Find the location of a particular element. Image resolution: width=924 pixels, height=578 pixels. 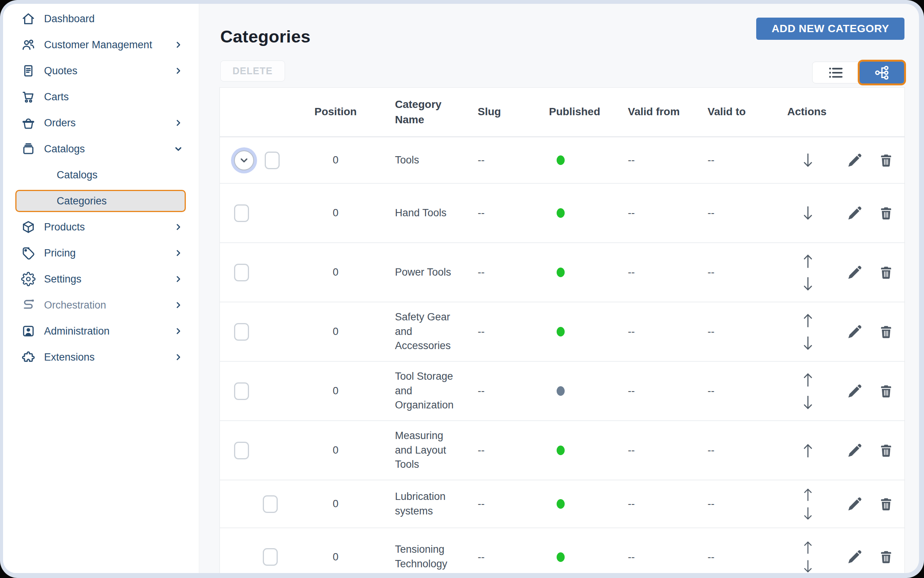

table-row: 0 Hand Tools -- -- -- is located at coordinates (562, 213).